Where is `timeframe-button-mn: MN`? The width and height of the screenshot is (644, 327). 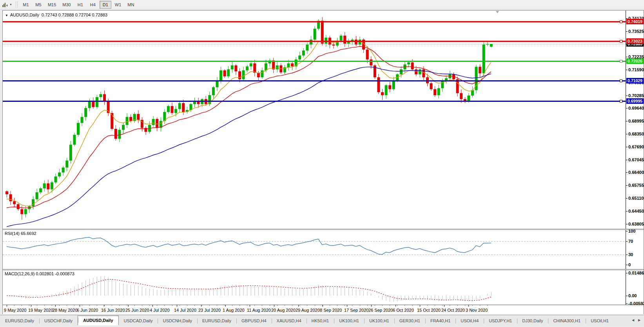 timeframe-button-mn: MN is located at coordinates (131, 5).